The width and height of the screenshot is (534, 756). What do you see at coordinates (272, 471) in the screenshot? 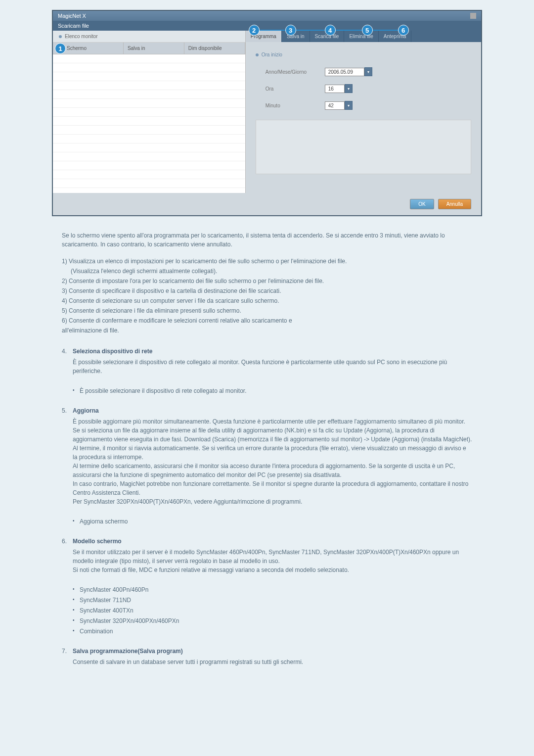
I see `sec5-p4: Al termine dello scaricamento, assicurar…` at bounding box center [272, 471].